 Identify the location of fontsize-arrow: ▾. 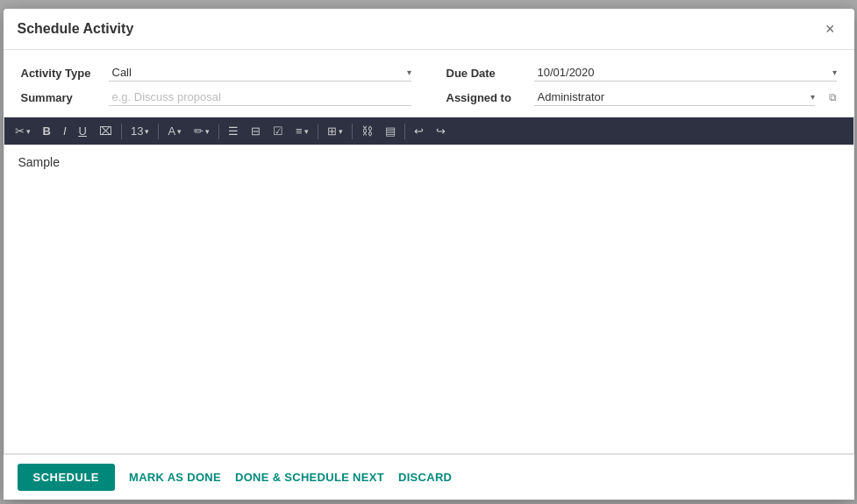
(147, 131).